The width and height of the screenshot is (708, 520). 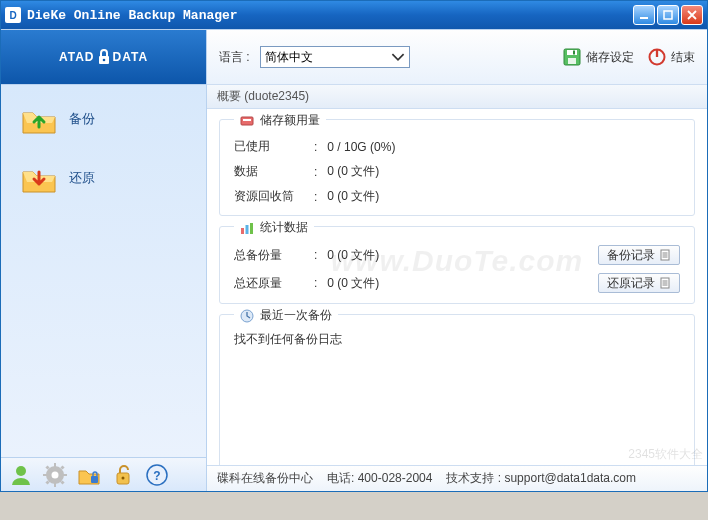 I want to click on group-title: 最近一次备份, so click(x=286, y=316).